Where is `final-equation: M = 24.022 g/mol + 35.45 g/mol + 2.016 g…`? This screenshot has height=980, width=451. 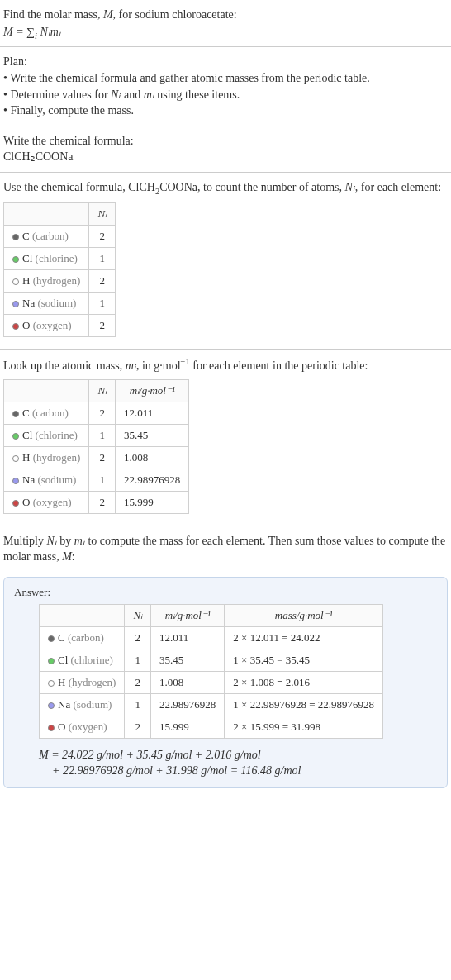 final-equation: M = 24.022 g/mol + 35.45 g/mol + 2.016 g… is located at coordinates (238, 764).